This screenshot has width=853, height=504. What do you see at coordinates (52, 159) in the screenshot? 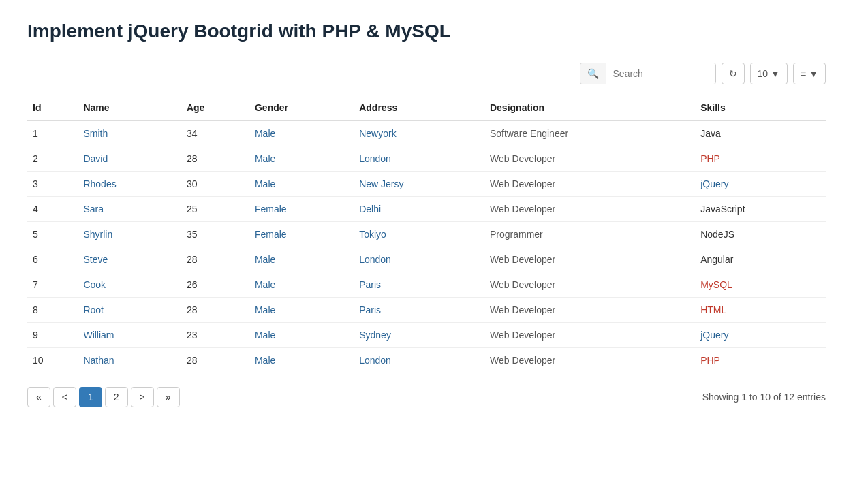
I see `table-cell: 2` at bounding box center [52, 159].